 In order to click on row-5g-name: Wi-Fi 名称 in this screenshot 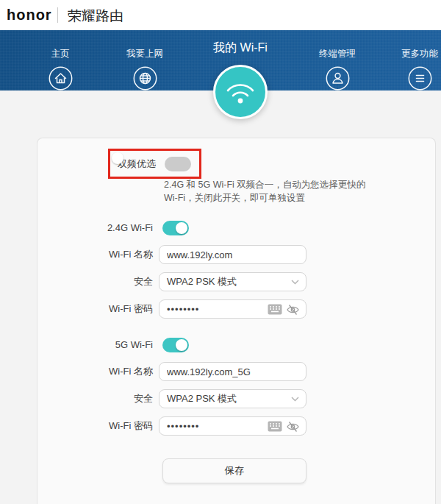, I will do `click(237, 372)`.